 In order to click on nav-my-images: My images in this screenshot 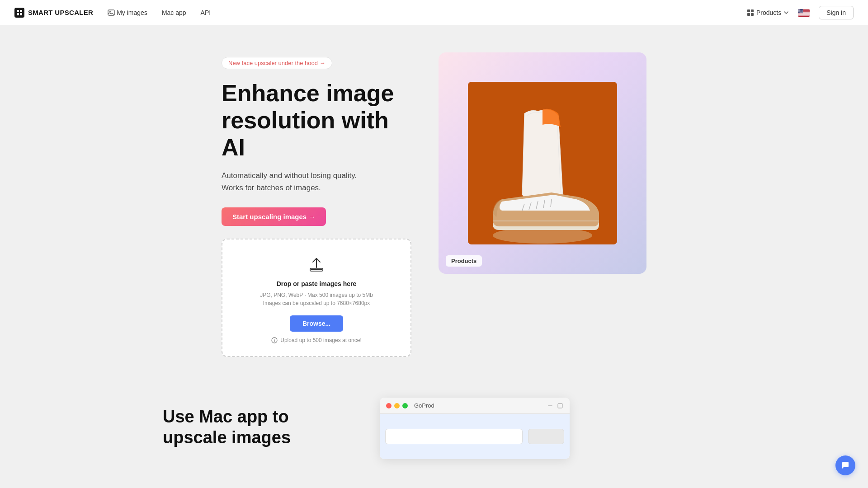, I will do `click(127, 13)`.